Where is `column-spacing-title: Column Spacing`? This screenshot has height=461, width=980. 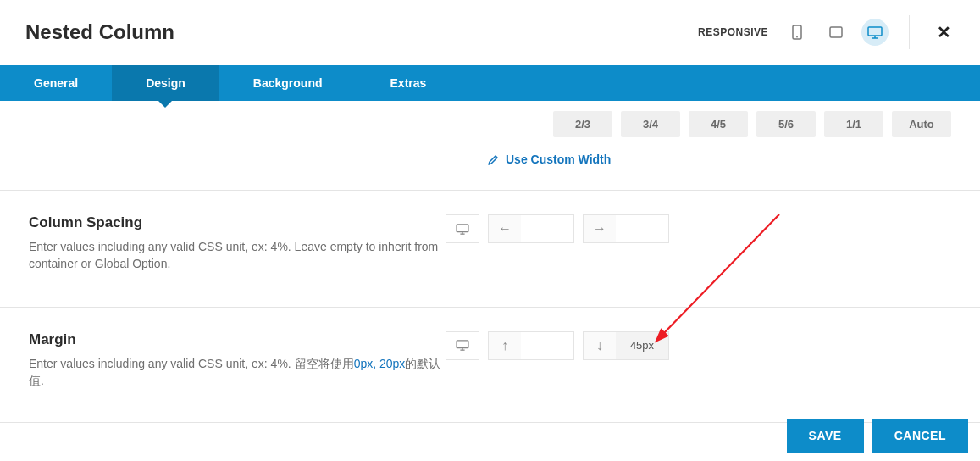
column-spacing-title: Column Spacing is located at coordinates (237, 223).